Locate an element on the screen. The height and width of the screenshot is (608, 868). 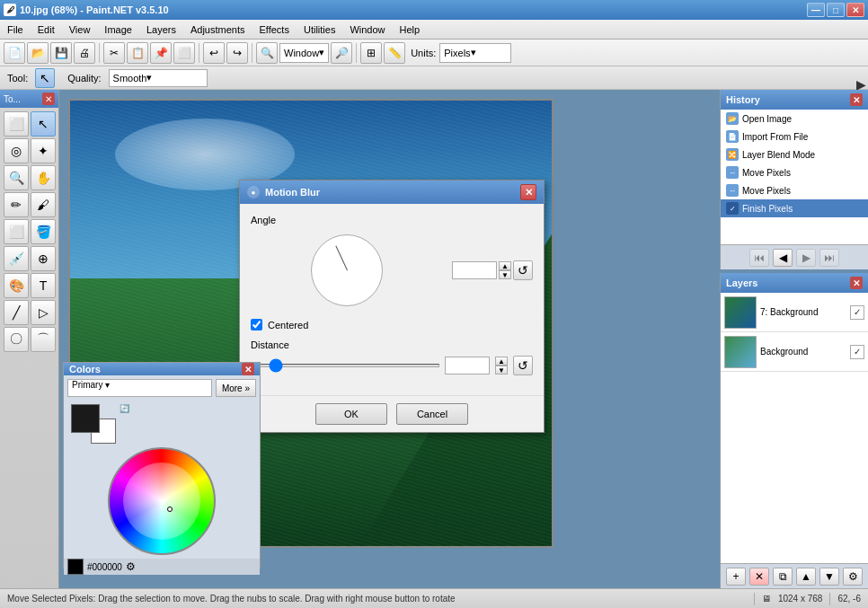
angle-spin-up: ▲ is located at coordinates (505, 266).